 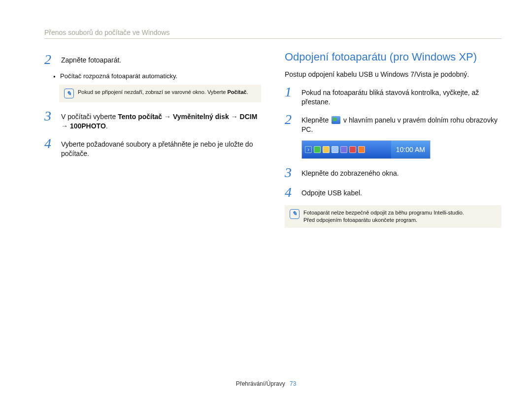 What do you see at coordinates (308, 150) in the screenshot?
I see `tray-expand-icon: ›` at bounding box center [308, 150].